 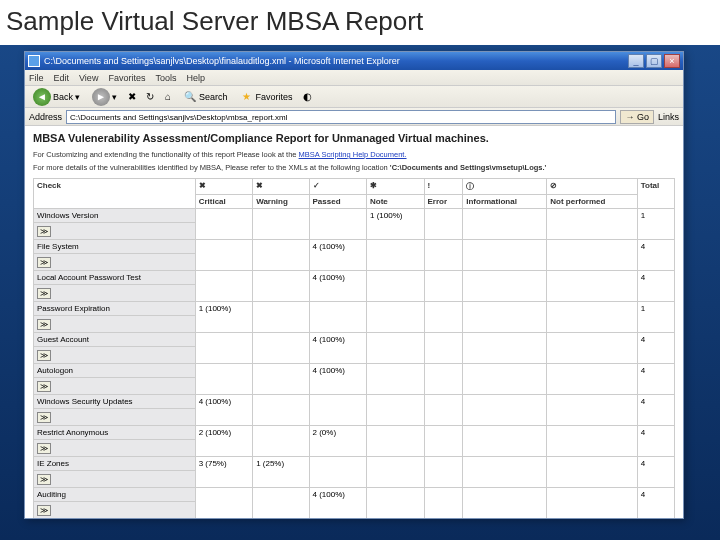 What do you see at coordinates (224, 187) in the screenshot?
I see `critical-icon: ✖` at bounding box center [224, 187].